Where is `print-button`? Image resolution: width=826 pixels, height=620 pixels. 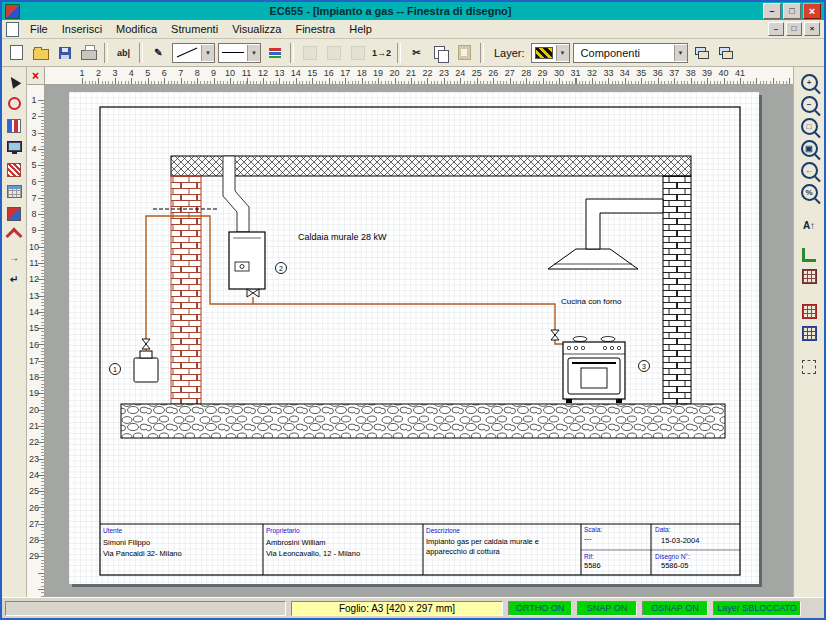
print-button is located at coordinates (88, 53).